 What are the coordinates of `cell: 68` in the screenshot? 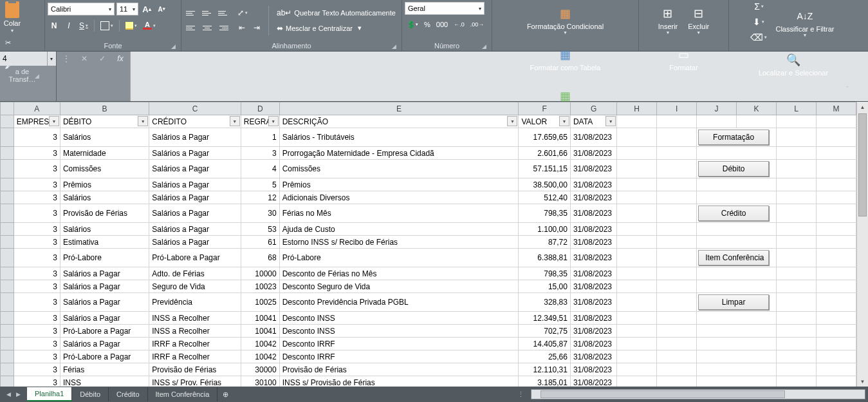 It's located at (260, 258).